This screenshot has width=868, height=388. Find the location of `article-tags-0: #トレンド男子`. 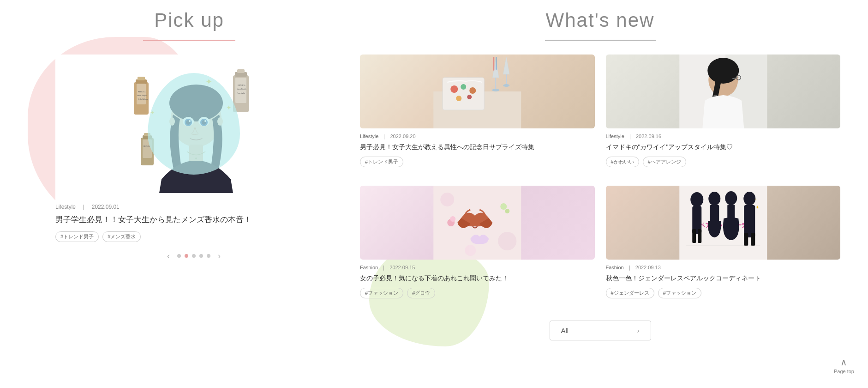

article-tags-0: #トレンド男子 is located at coordinates (477, 162).